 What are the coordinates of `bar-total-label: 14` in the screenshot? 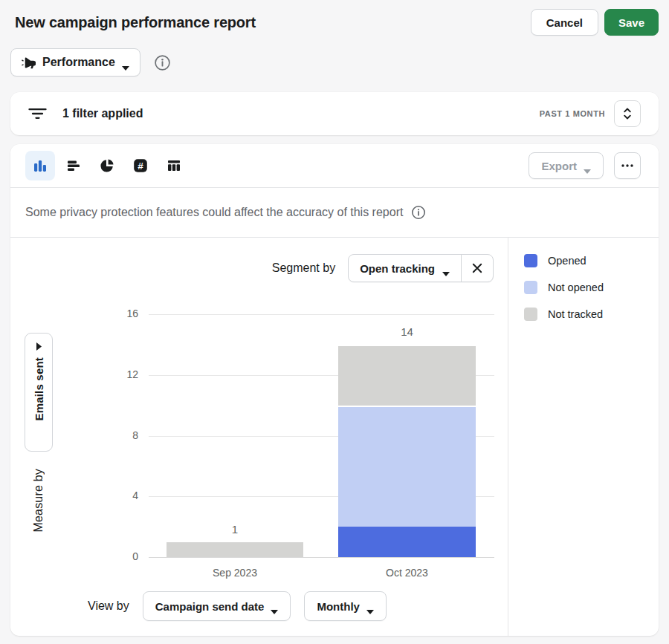 It's located at (407, 331).